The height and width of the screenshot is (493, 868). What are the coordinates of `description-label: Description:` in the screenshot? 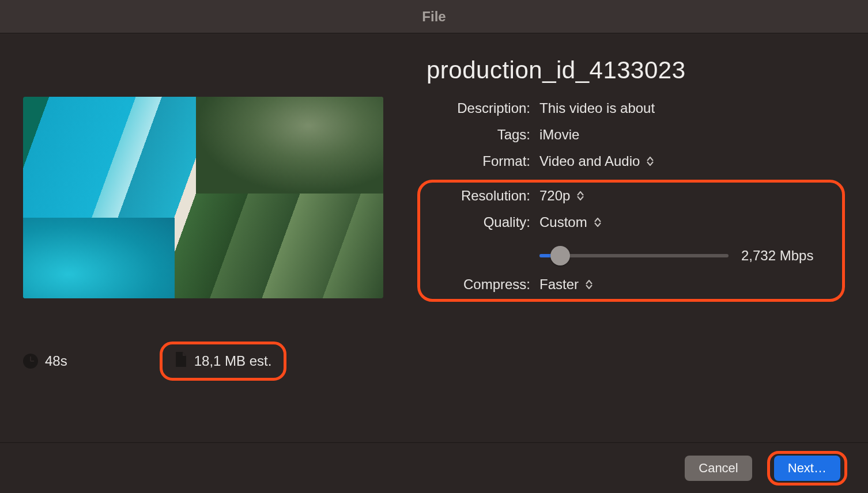 It's located at (475, 108).